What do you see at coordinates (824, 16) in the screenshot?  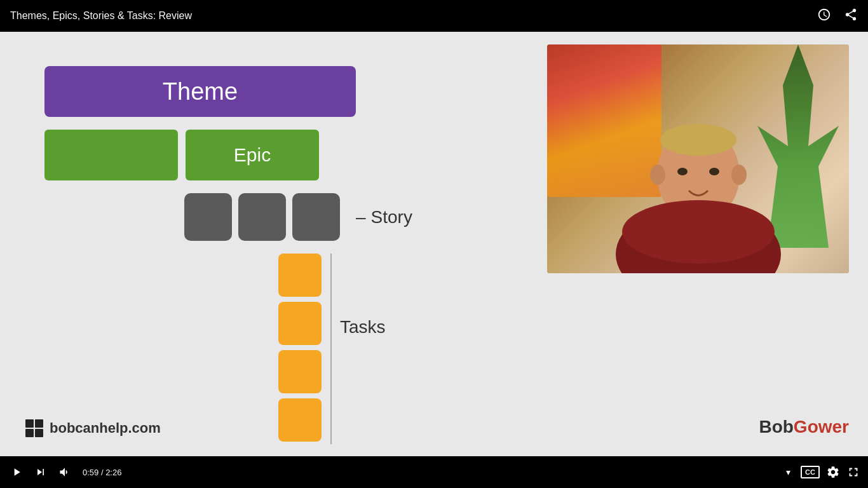 I see `watch-later-icon` at bounding box center [824, 16].